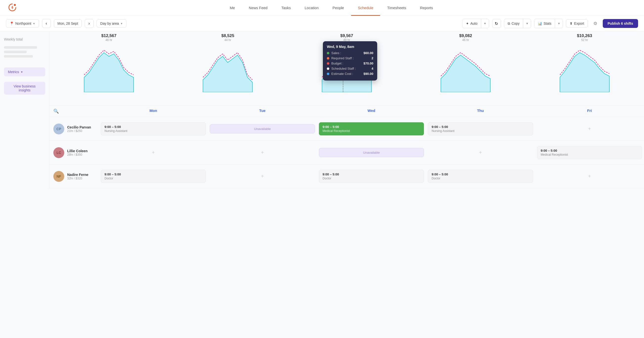 The width and height of the screenshot is (644, 338). What do you see at coordinates (312, 8) in the screenshot?
I see `nav-item-location: Location` at bounding box center [312, 8].